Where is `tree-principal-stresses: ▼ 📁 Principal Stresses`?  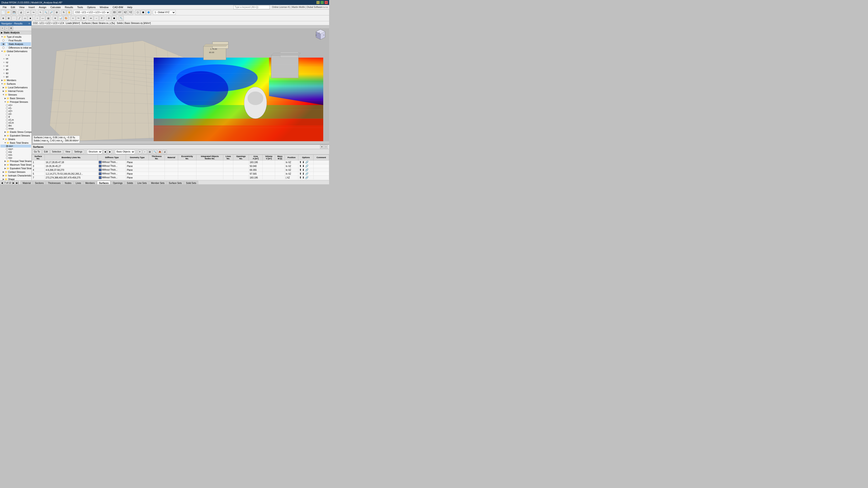 tree-principal-stresses: ▼ 📁 Principal Stresses is located at coordinates (16, 102).